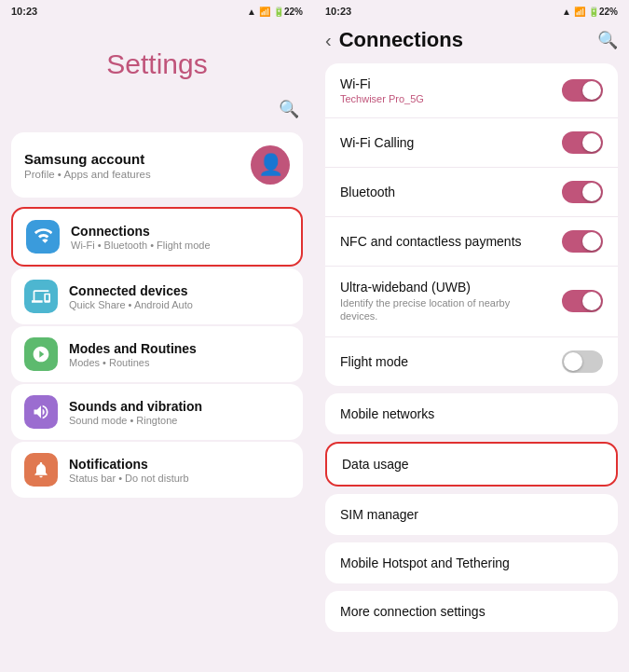  What do you see at coordinates (41, 412) in the screenshot?
I see `sounds-icon` at bounding box center [41, 412].